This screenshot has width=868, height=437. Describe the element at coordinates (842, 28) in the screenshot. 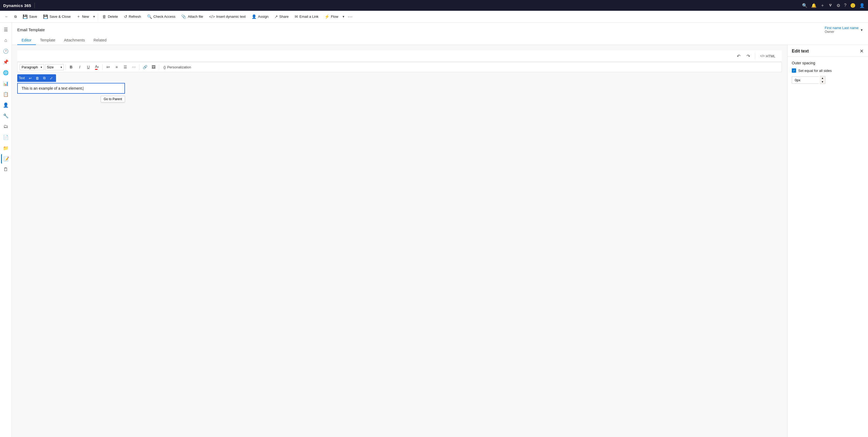

I see `owner-name: First name Last name` at that location.